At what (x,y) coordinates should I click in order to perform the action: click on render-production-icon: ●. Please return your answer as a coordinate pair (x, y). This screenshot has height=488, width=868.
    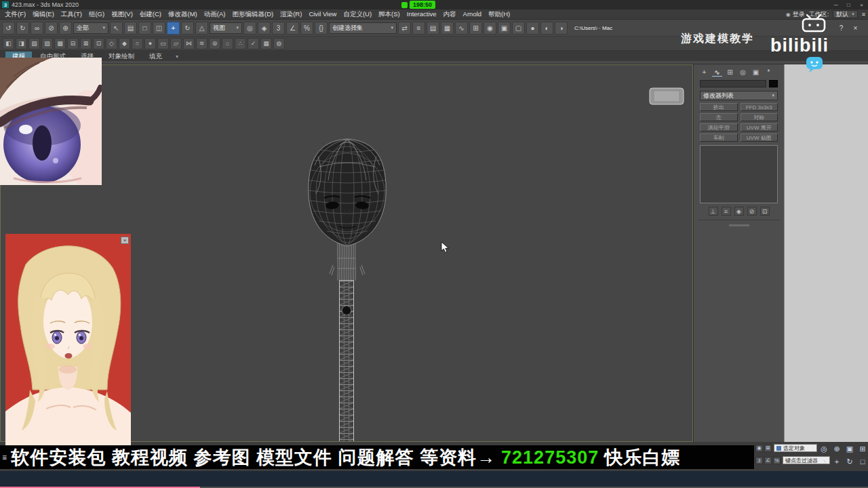
    Looking at the image, I should click on (533, 28).